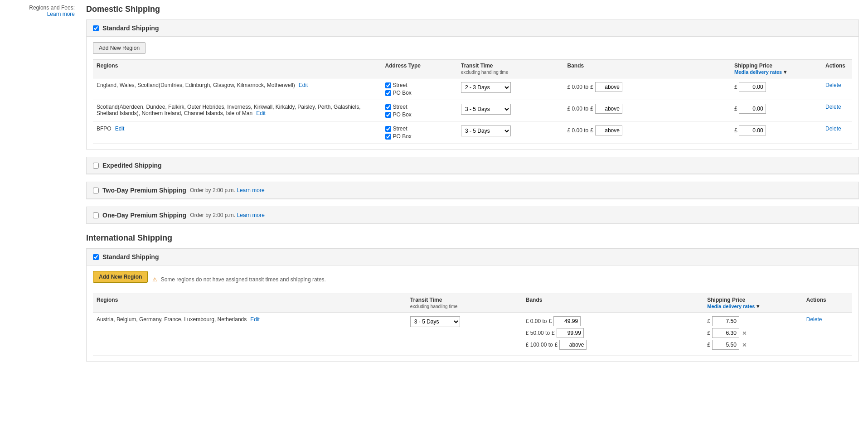 This screenshot has height=444, width=868. I want to click on intl-bands-cell: £ 0.00 to££ 50.00 to££ 100.00 to£, so click(613, 334).